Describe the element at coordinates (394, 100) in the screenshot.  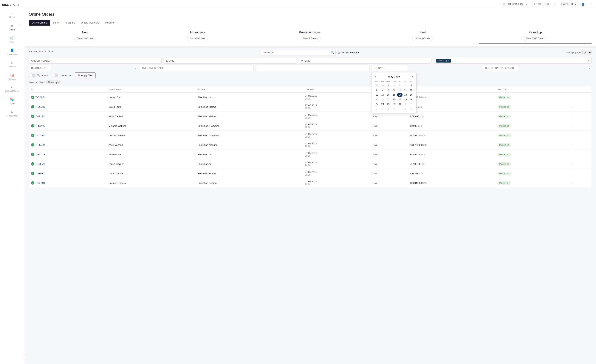
I see `calendar-day: 23` at that location.